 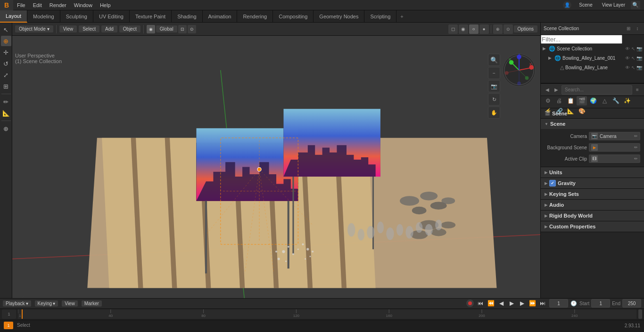 I want to click on tab-rendering: Rendering, so click(x=255, y=16).